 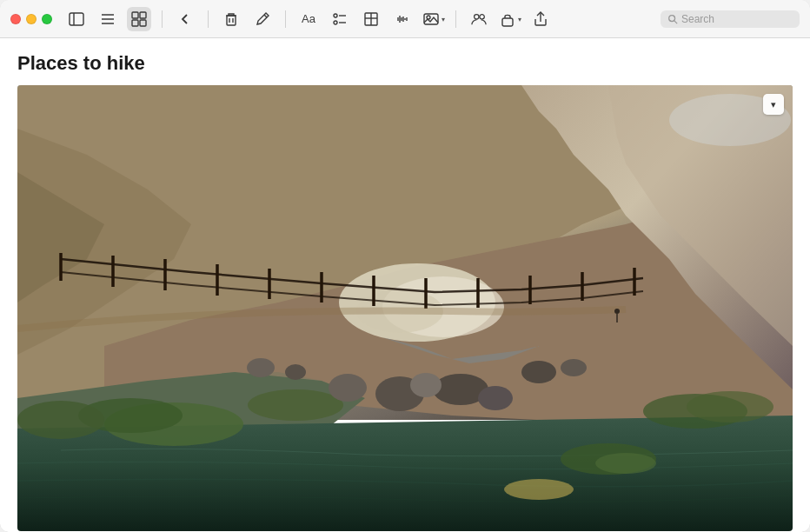 I want to click on search-input, so click(x=734, y=19).